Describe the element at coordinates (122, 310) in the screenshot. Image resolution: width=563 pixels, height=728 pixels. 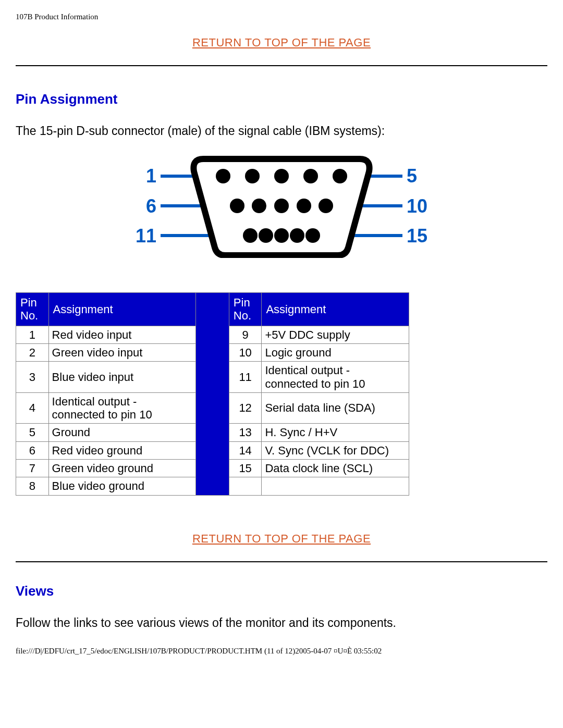
I see `th-assignment-left: Assignment` at that location.